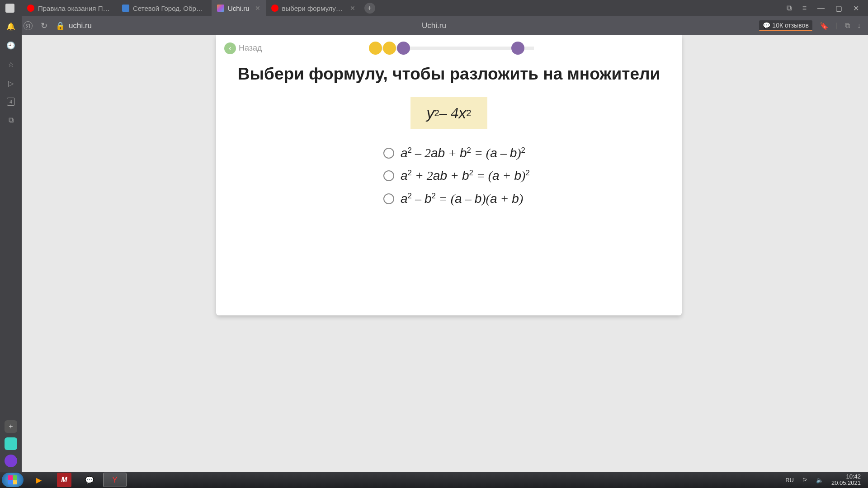 This screenshot has height=488, width=868. Describe the element at coordinates (115, 480) in the screenshot. I see `taskbar-yandex-browser: Y` at that location.